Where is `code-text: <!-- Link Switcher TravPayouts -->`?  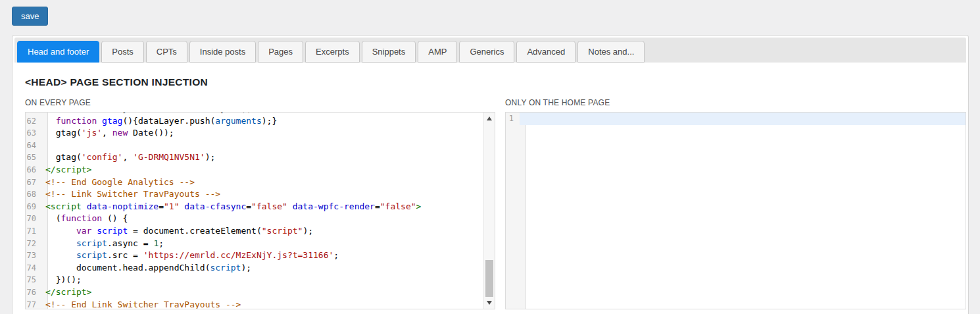
code-text: <!-- Link Switcher TravPayouts --> is located at coordinates (268, 195).